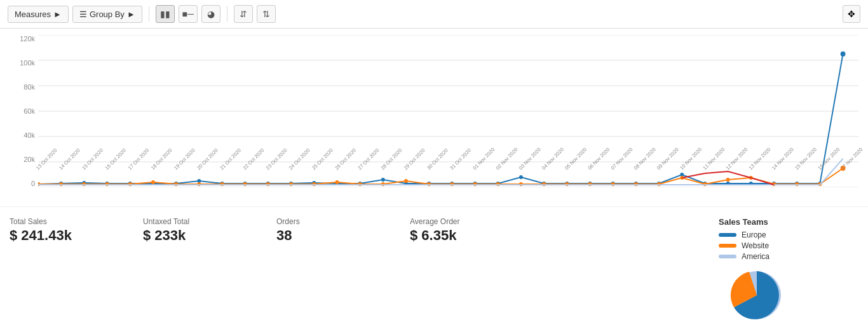 The image size is (868, 320). Describe the element at coordinates (201, 222) in the screenshot. I see `untaxed-total-label: Untaxed Total` at that location.